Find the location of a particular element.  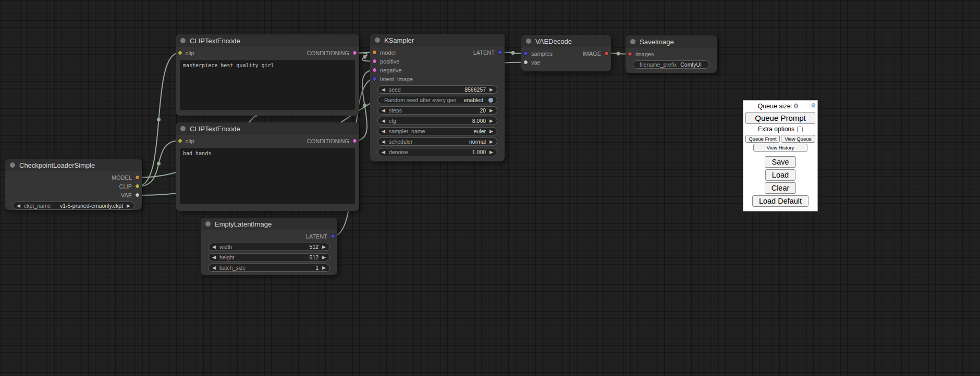

node-checkpoint-loader-simple: CheckpointLoaderSimple MODEL CLIP VAE is located at coordinates (74, 184).